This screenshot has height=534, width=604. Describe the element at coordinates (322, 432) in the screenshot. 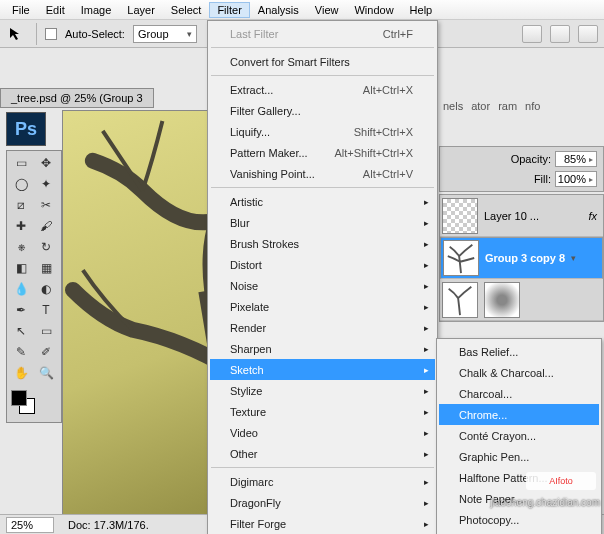

I see `menu-video: Video` at that location.